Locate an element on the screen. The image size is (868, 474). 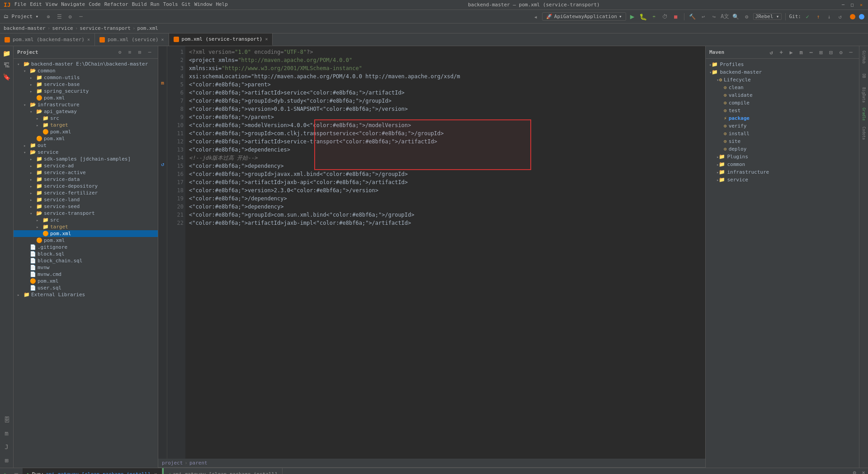
tree-item: 📄.gitignore is located at coordinates (86, 247).